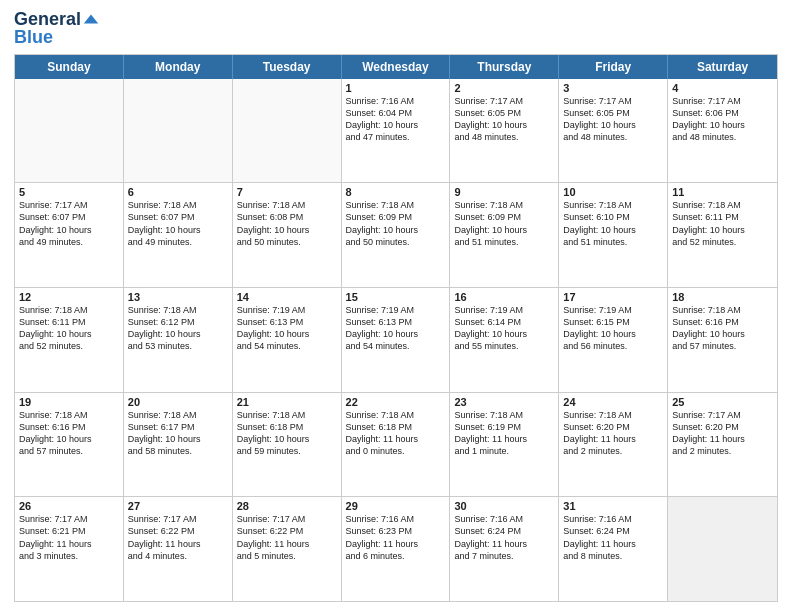  I want to click on day-number: 2, so click(504, 88).